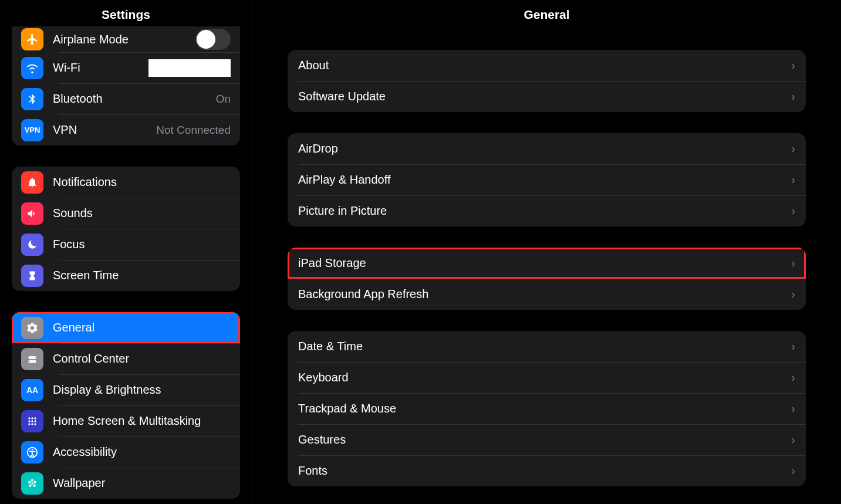  I want to click on content-title-bar: General, so click(547, 13).